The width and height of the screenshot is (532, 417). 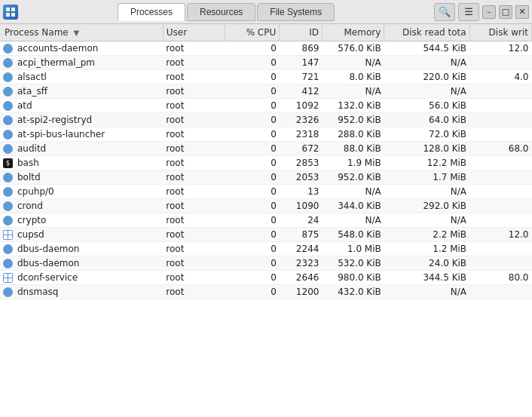 I want to click on table-row: auditd root 0 672 88.0 KiB 128.0 KiB 68.…, so click(x=266, y=149).